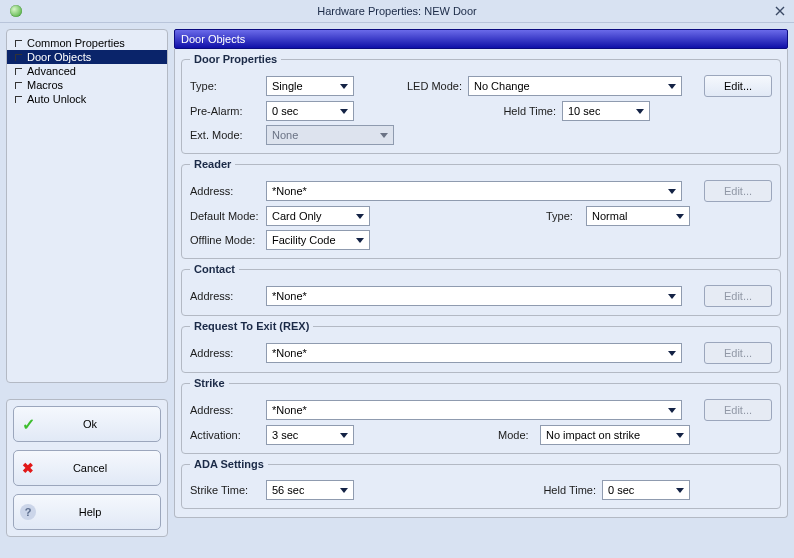 The image size is (794, 558). I want to click on group-strike: Strike Address: *None* Edit... Activatio…, so click(481, 416).